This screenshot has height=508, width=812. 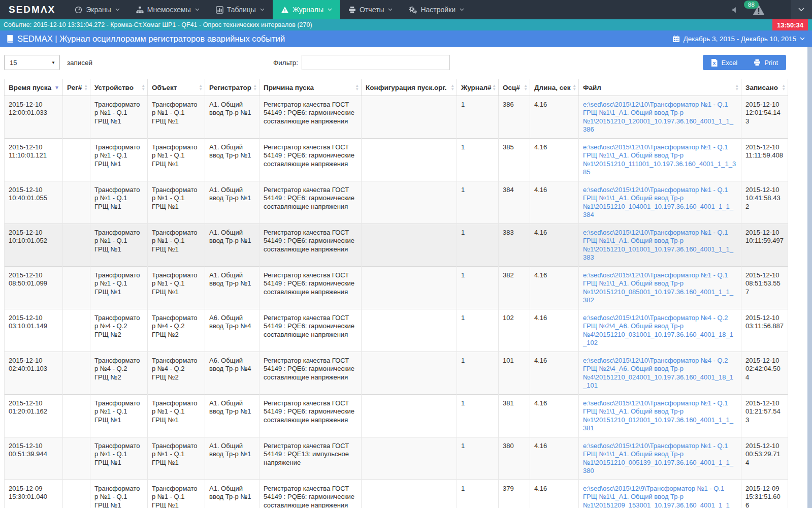 What do you see at coordinates (32, 62) in the screenshot?
I see `page-size-select: 15 ▼` at bounding box center [32, 62].